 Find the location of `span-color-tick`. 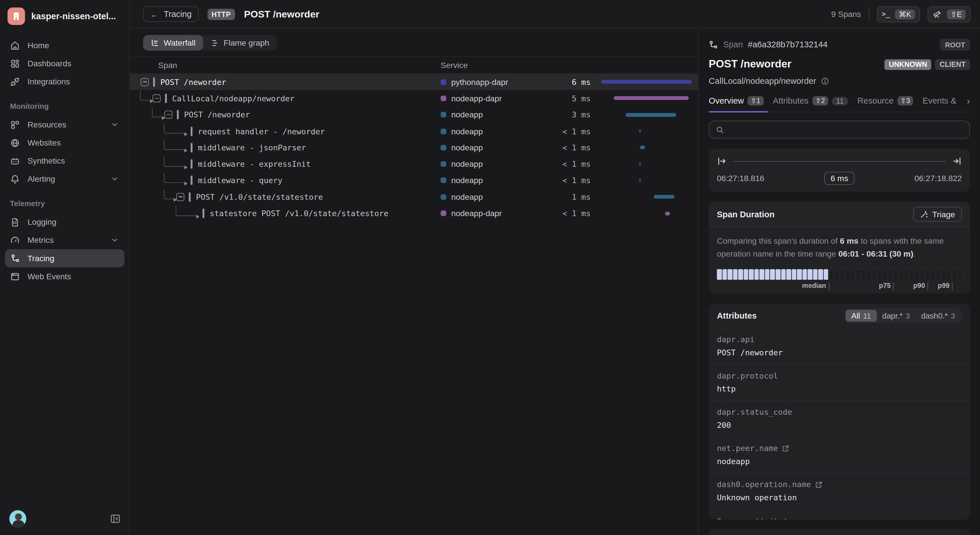

span-color-tick is located at coordinates (154, 82).